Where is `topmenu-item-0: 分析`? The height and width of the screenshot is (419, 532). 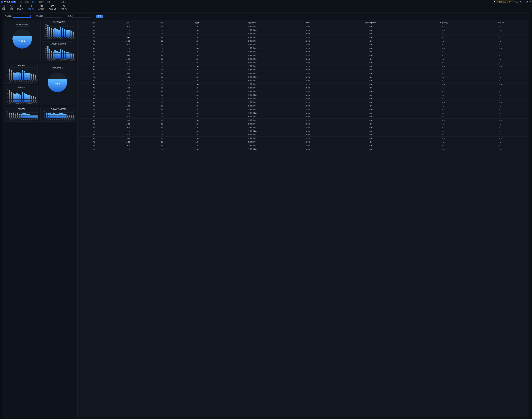
topmenu-item-0: 分析 is located at coordinates (21, 2).